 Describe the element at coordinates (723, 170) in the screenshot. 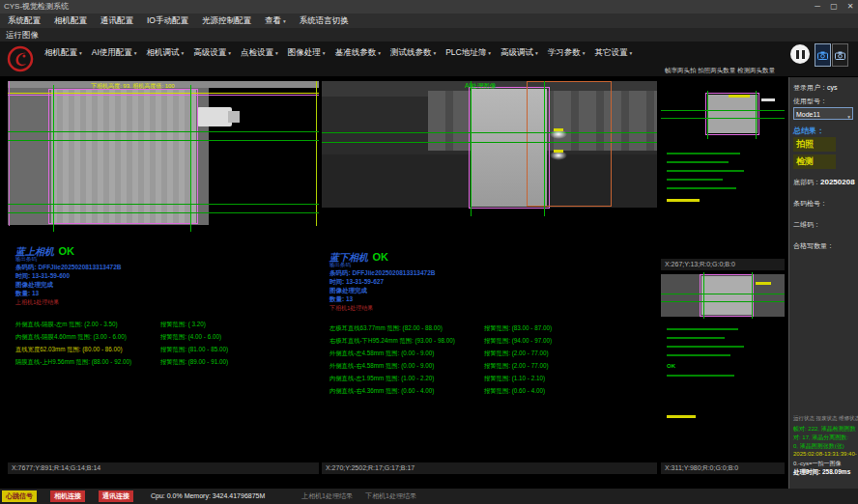

I see `preview-image-top` at that location.